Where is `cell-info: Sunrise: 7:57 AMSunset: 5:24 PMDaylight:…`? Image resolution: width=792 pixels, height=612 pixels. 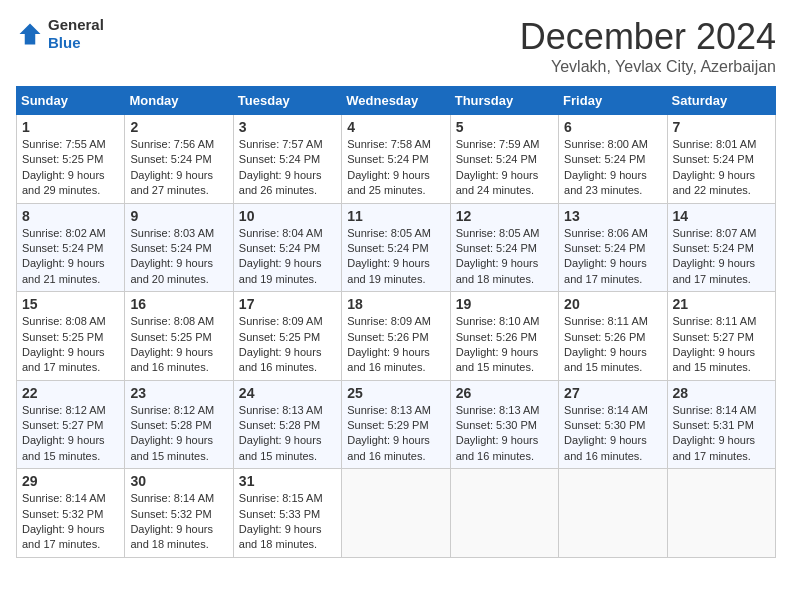 cell-info: Sunrise: 7:57 AMSunset: 5:24 PMDaylight:… is located at coordinates (288, 168).